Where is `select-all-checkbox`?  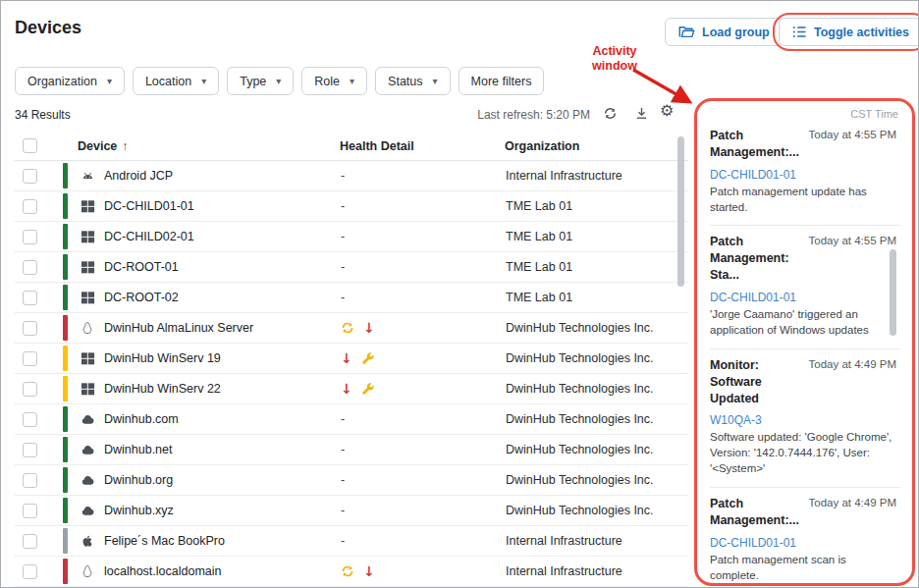 select-all-checkbox is located at coordinates (29, 145).